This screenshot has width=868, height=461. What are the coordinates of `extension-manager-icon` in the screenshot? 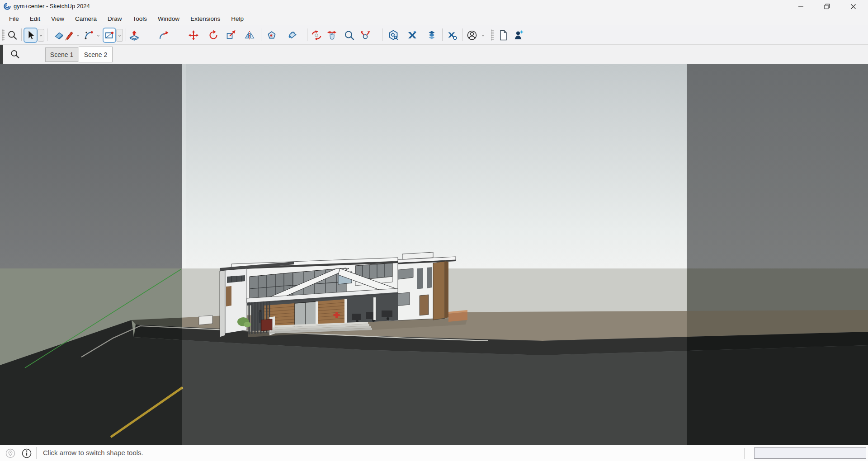 It's located at (452, 35).